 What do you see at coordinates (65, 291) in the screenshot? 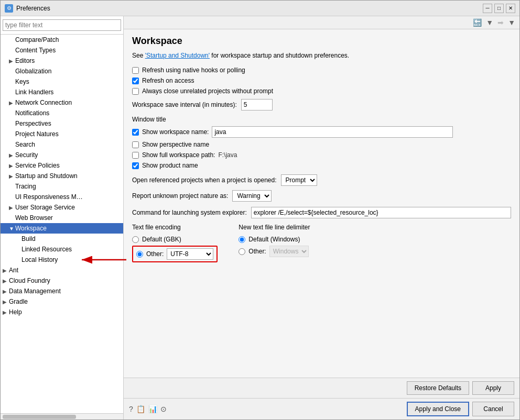
I see `sidebar-item-label: Data Management` at bounding box center [65, 291].